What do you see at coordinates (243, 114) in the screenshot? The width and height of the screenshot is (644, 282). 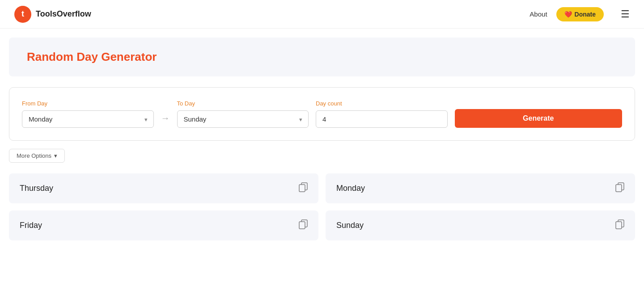 I see `to-day-group: To Day Monday Tuesday Wednesday Thursday…` at bounding box center [243, 114].